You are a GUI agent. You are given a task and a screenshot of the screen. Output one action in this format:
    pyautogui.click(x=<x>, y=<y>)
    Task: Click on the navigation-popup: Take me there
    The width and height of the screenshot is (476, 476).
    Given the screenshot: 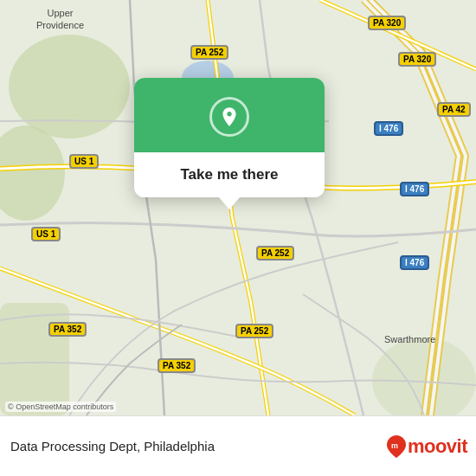 What is the action you would take?
    pyautogui.click(x=229, y=138)
    